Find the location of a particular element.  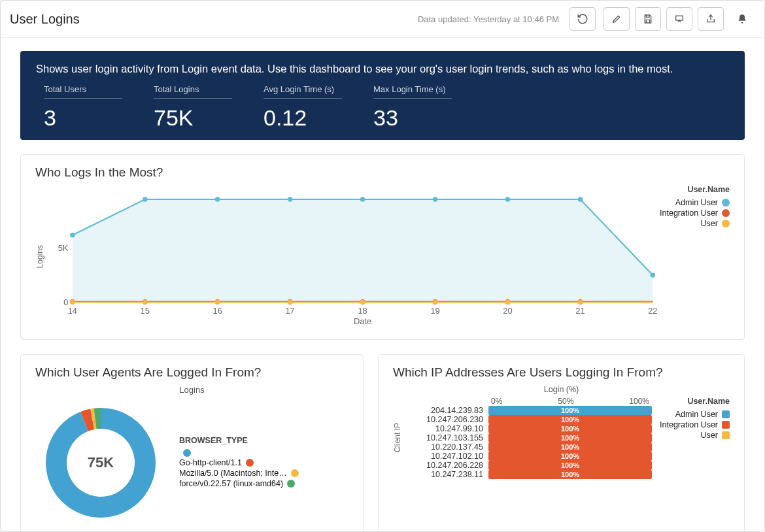

ip-label: 10.247.102.10 is located at coordinates (449, 456).